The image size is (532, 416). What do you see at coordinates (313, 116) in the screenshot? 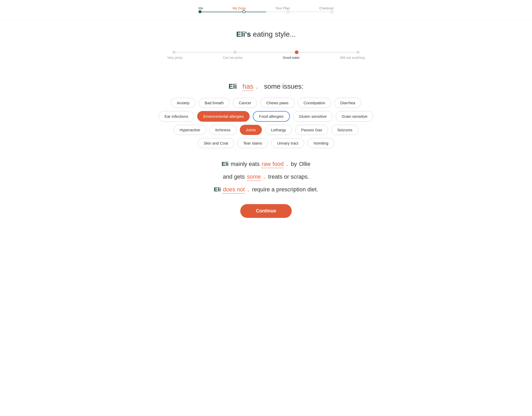
I see `tag-gluten-sensitive: Gluten sensitive` at bounding box center [313, 116].